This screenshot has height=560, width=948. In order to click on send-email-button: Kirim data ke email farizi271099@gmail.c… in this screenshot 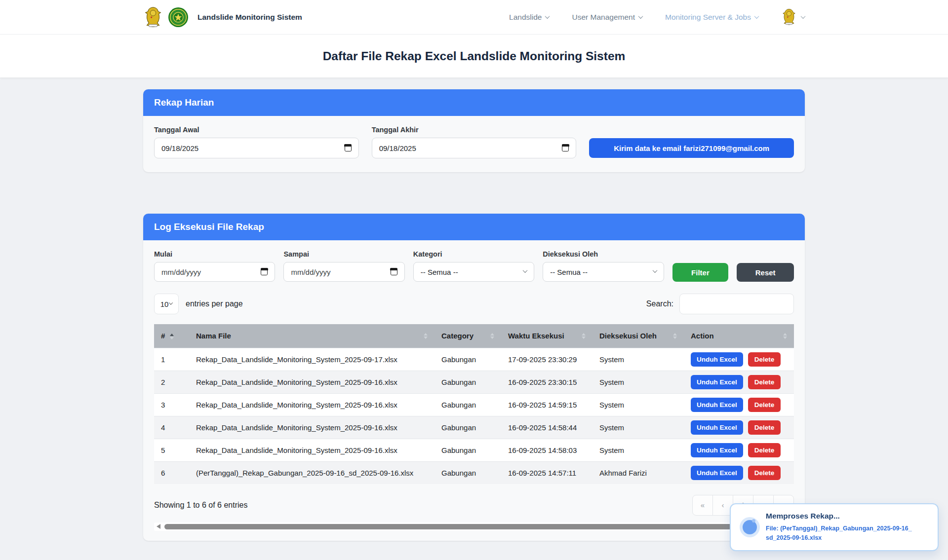, I will do `click(691, 148)`.